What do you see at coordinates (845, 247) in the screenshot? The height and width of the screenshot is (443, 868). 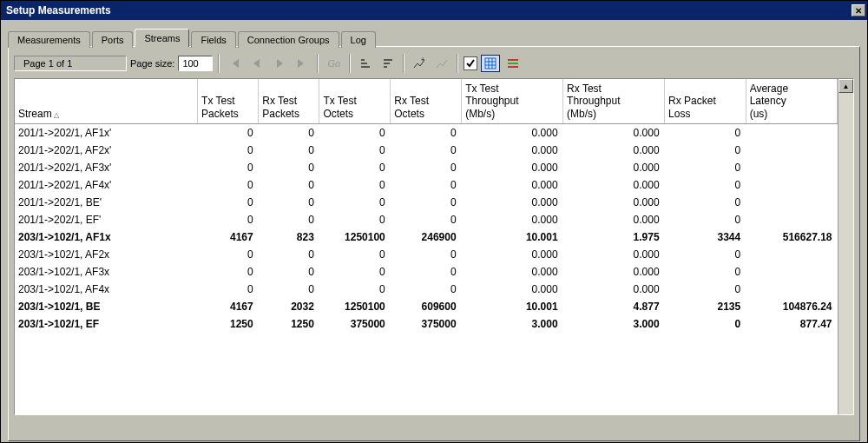 I see `vertical-scrollbar: ▲` at bounding box center [845, 247].